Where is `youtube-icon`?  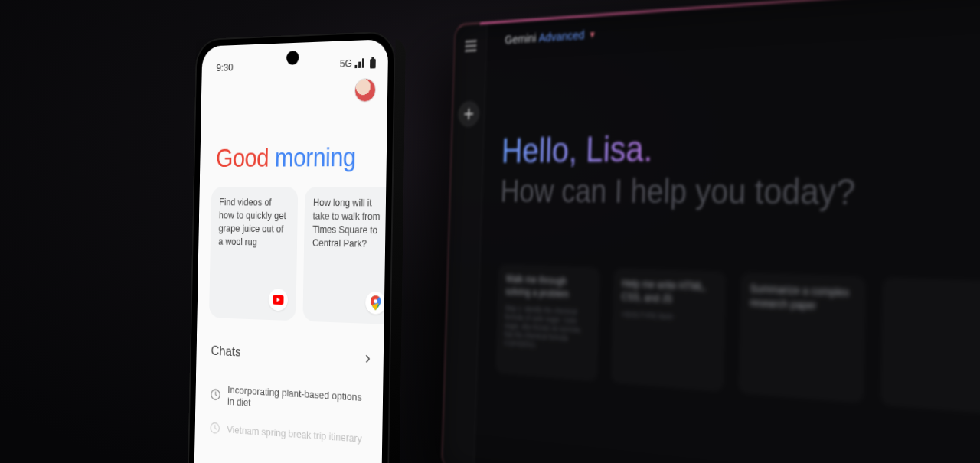 youtube-icon is located at coordinates (279, 300).